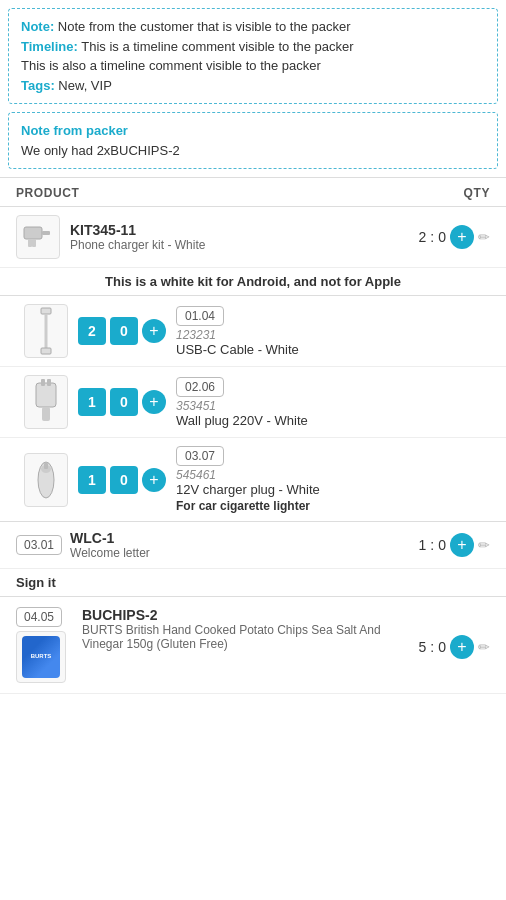 The height and width of the screenshot is (900, 506). I want to click on timeline-label: Timeline:, so click(50, 46).